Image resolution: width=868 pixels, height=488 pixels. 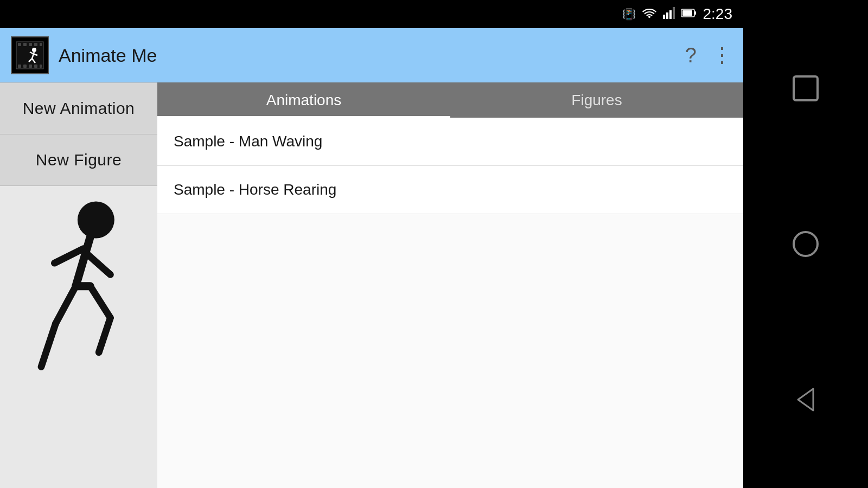 I want to click on circle-nav-button, so click(x=806, y=244).